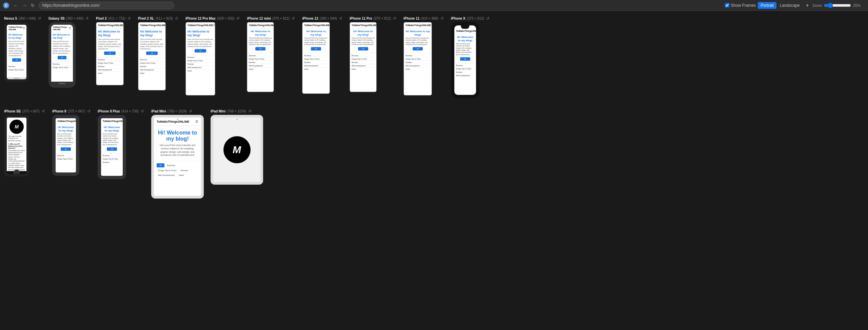 The image size is (868, 330). What do you see at coordinates (23, 49) in the screenshot?
I see `device-nexus5: Nexus 5 (360 × 640) ↺ ToMakeThingsONLINE…` at bounding box center [23, 49].